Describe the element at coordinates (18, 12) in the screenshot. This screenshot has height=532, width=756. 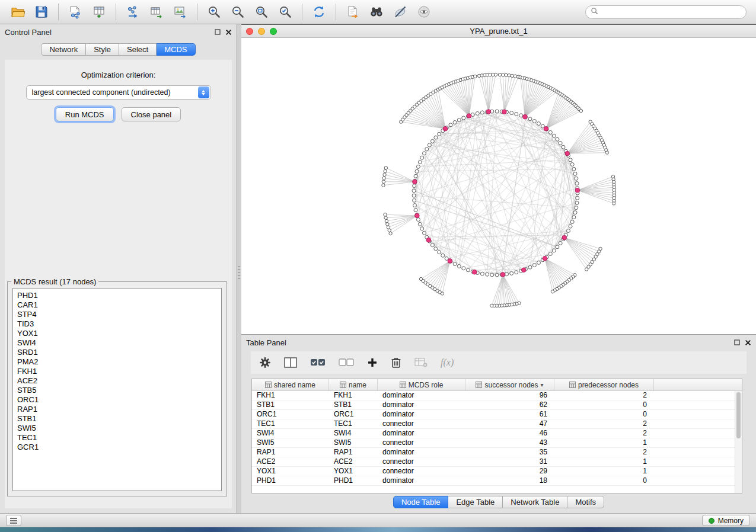
I see `open-folder-icon` at that location.